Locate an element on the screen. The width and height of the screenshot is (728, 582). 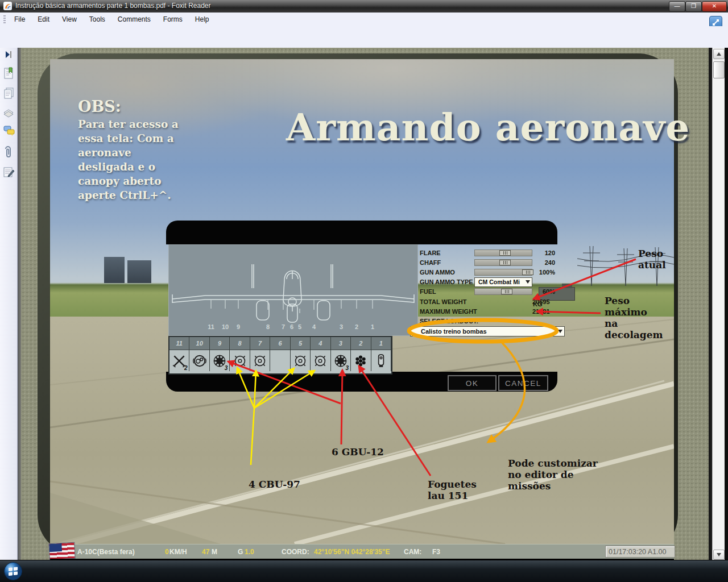
diagram-station-number: 2 is located at coordinates (357, 327).